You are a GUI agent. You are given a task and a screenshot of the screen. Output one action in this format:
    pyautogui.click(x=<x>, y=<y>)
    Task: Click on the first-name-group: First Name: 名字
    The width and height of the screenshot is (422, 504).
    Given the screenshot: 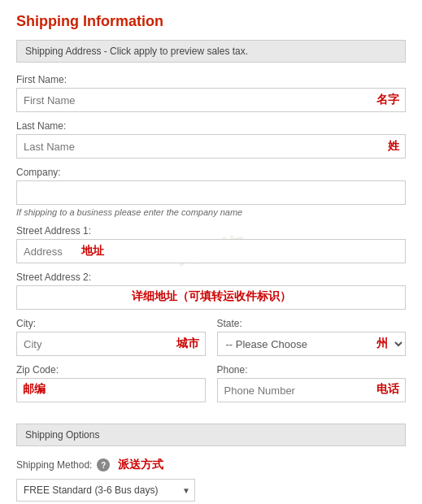 What is the action you would take?
    pyautogui.click(x=211, y=93)
    